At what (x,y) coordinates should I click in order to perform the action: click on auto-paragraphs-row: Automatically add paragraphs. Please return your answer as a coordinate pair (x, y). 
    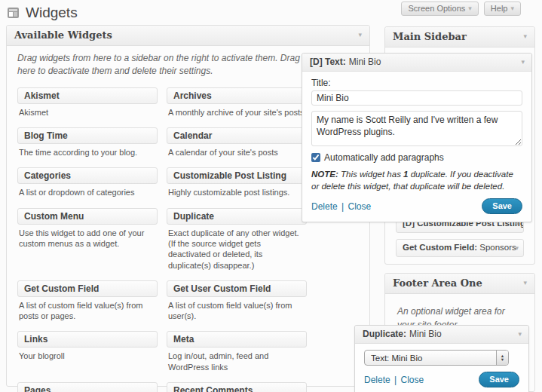
    Looking at the image, I should click on (417, 158).